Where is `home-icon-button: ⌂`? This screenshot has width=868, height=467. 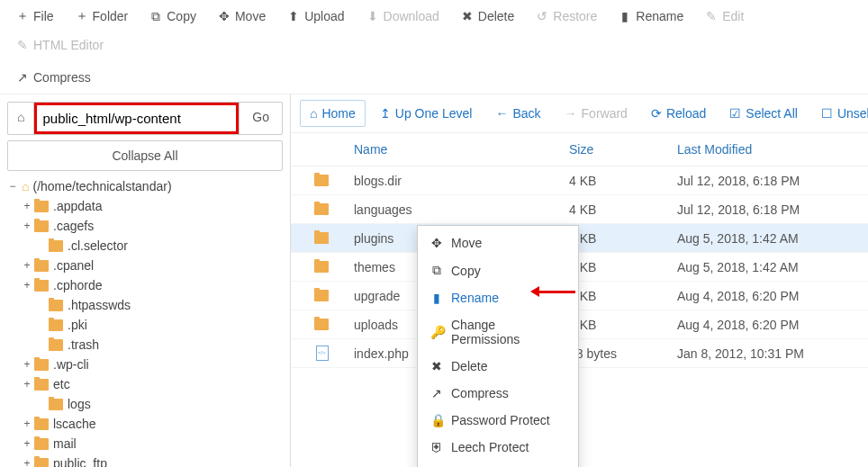
home-icon-button: ⌂ is located at coordinates (22, 119).